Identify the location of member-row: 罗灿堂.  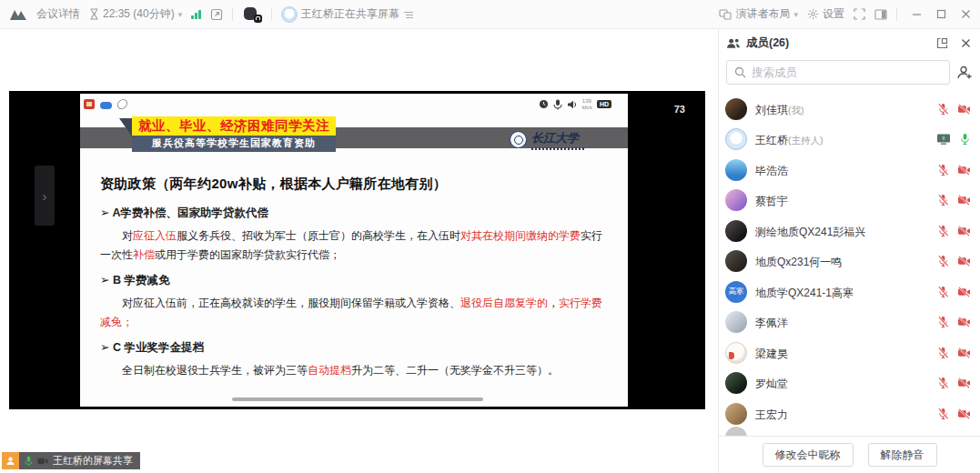
(850, 384).